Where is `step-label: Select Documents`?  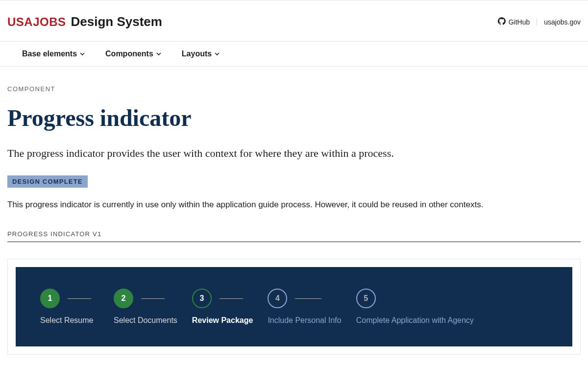
step-label: Select Documents is located at coordinates (146, 320).